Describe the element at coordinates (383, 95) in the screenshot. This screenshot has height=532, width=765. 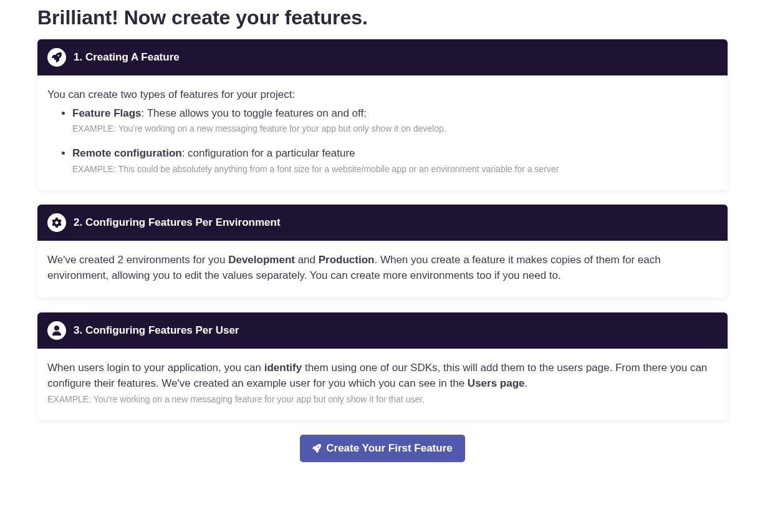
I see `intro-text: You can create two types of features for…` at that location.